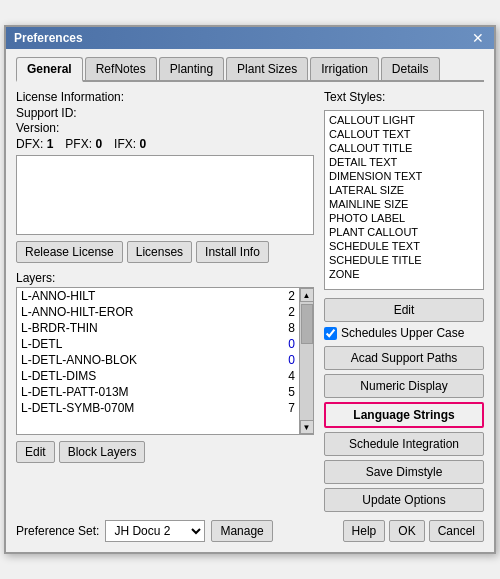 Image resolution: width=500 pixels, height=579 pixels. Describe the element at coordinates (158, 296) in the screenshot. I see `table-row: L-ANNO-HILT 2` at that location.